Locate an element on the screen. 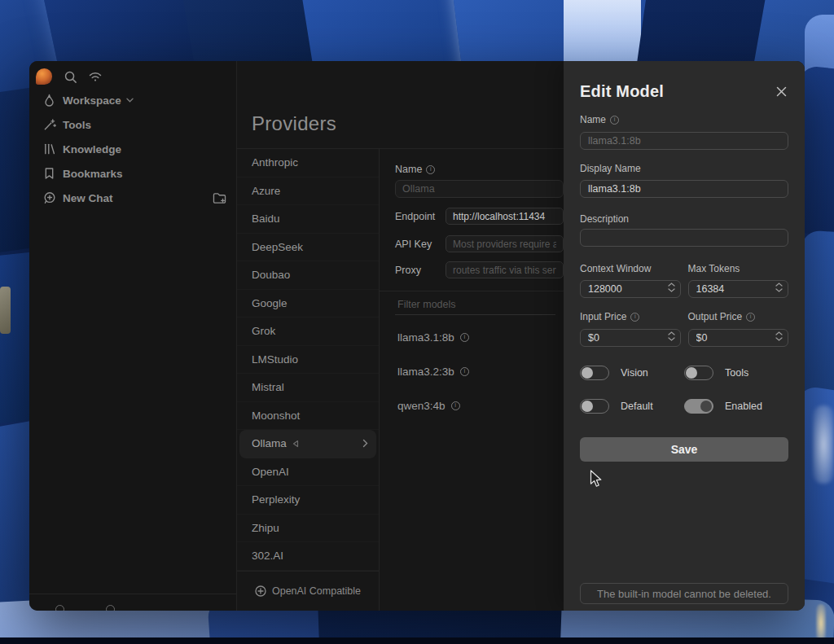 The height and width of the screenshot is (644, 834). output-price-input is located at coordinates (739, 338).